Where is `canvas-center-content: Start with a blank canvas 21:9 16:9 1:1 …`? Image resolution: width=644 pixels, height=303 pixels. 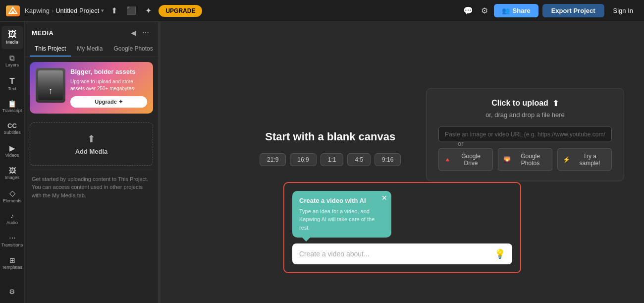
canvas-center-content: Start with a blank canvas 21:9 16:9 1:1 … is located at coordinates (330, 148).